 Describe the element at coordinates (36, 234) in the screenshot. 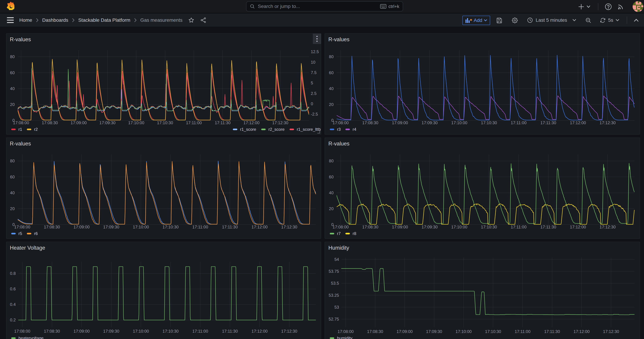

I see `svg-text: r6` at that location.